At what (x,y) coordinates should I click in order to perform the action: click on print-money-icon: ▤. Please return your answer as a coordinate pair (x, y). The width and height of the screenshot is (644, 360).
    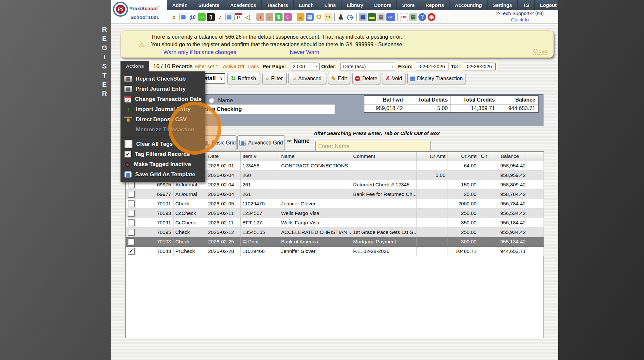
    Looking at the image, I should click on (413, 17).